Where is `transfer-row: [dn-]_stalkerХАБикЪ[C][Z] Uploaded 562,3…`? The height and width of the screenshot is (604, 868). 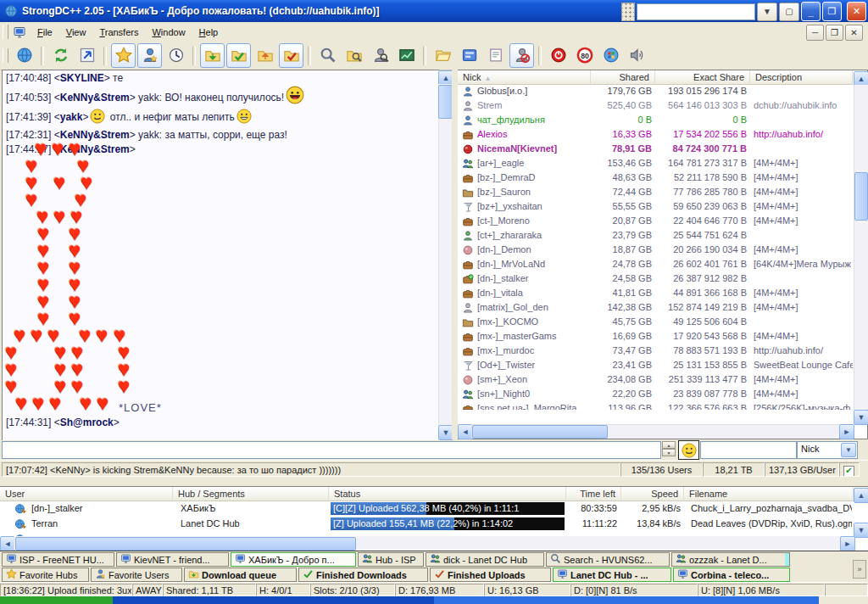 transfer-row: [dn-]_stalkerХАБикЪ[C][Z] Uploaded 562,3… is located at coordinates (427, 509).